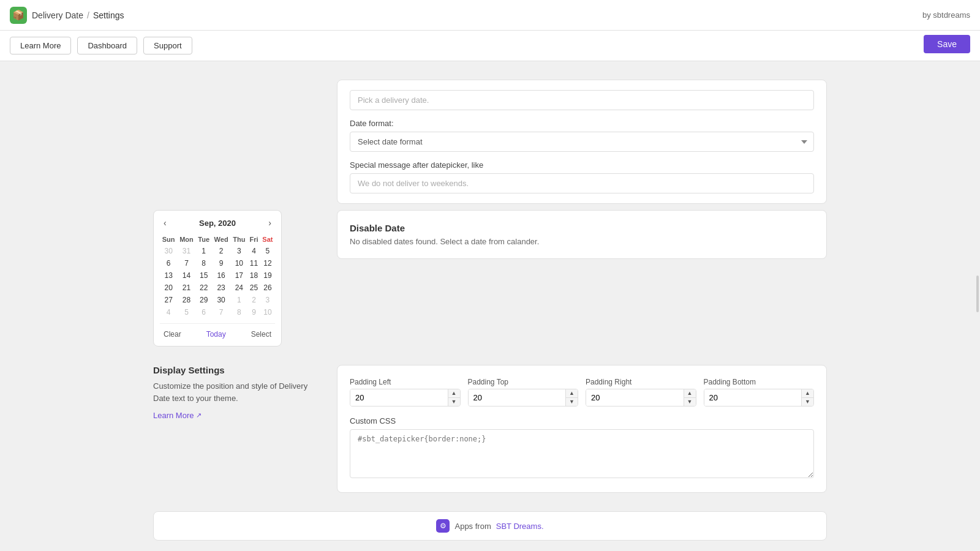  What do you see at coordinates (186, 251) in the screenshot?
I see `calendar-day-cell: 31` at bounding box center [186, 251].